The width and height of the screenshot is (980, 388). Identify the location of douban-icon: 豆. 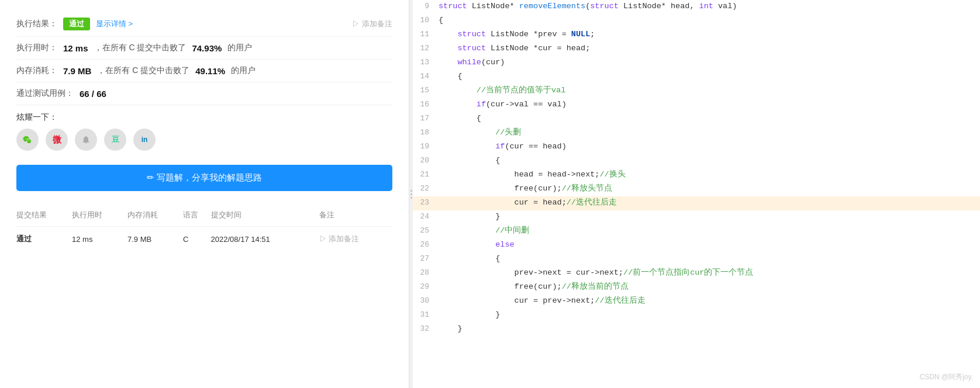
(115, 140).